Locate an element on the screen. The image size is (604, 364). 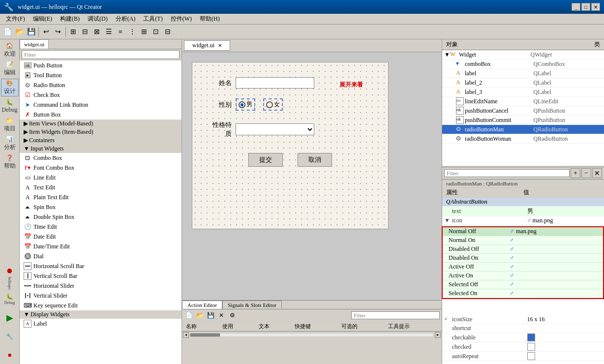
widget-item-button-box: ✗ Button Box is located at coordinates (100, 115).